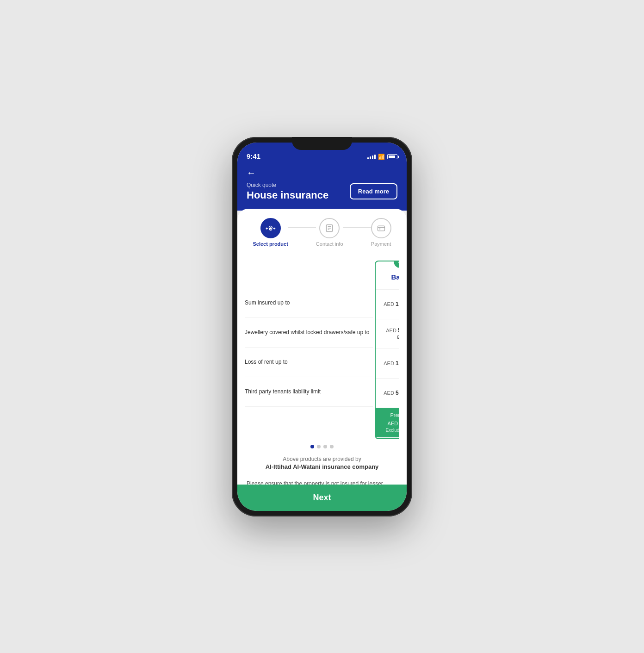  I want to click on read-more-button: Read more, so click(374, 192).